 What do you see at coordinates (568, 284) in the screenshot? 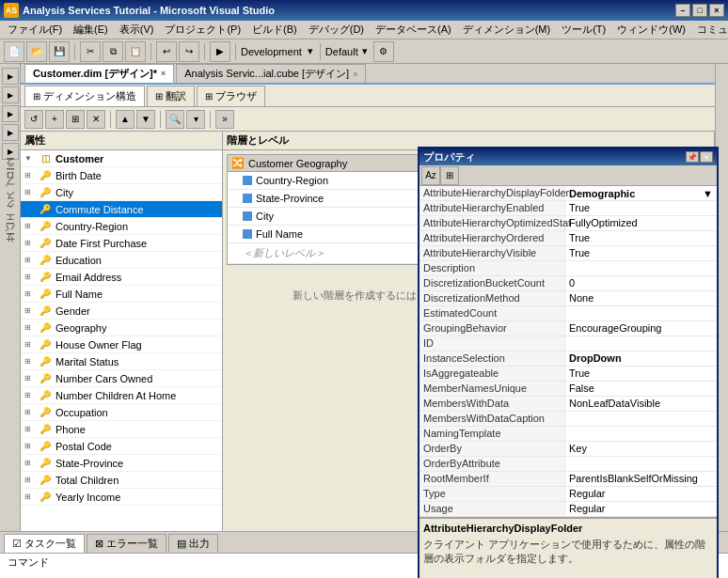
I see `props-row-bucketcount: DiscretizationBucketCount 0` at bounding box center [568, 284].